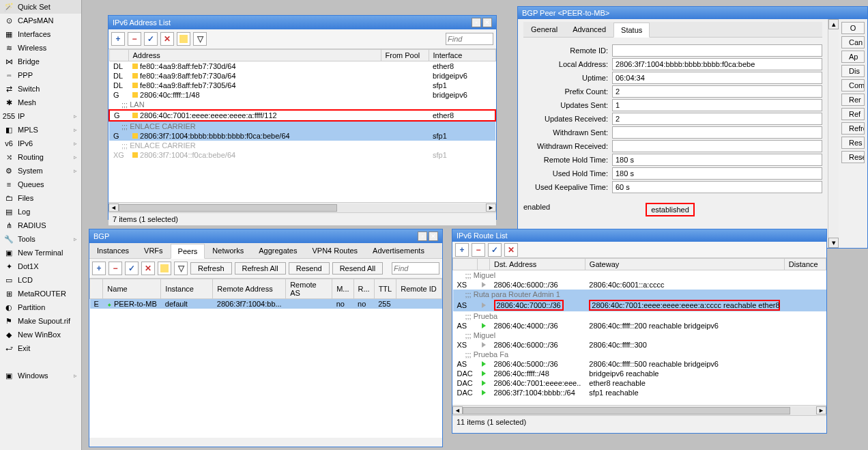 The height and width of the screenshot is (450, 868). What do you see at coordinates (853, 157) in the screenshot?
I see `side-button: Rese` at bounding box center [853, 157].